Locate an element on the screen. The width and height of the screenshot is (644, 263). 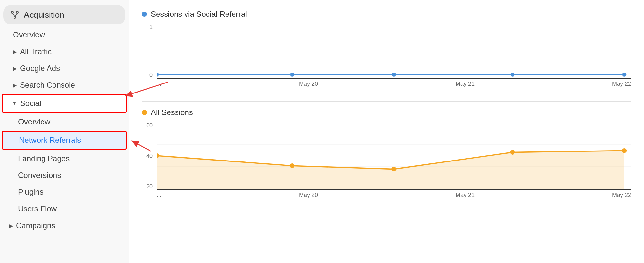
chart1-x-labels: ... May 20 May 21 May 22 is located at coordinates (394, 84).